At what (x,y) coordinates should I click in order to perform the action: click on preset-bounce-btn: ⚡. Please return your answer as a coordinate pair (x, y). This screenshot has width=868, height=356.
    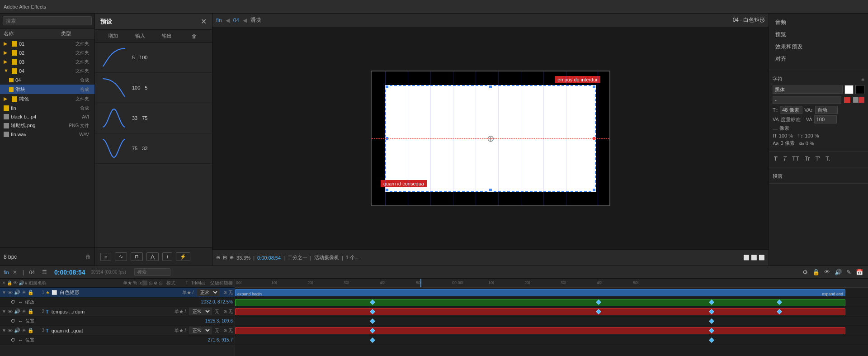
    Looking at the image, I should click on (183, 257).